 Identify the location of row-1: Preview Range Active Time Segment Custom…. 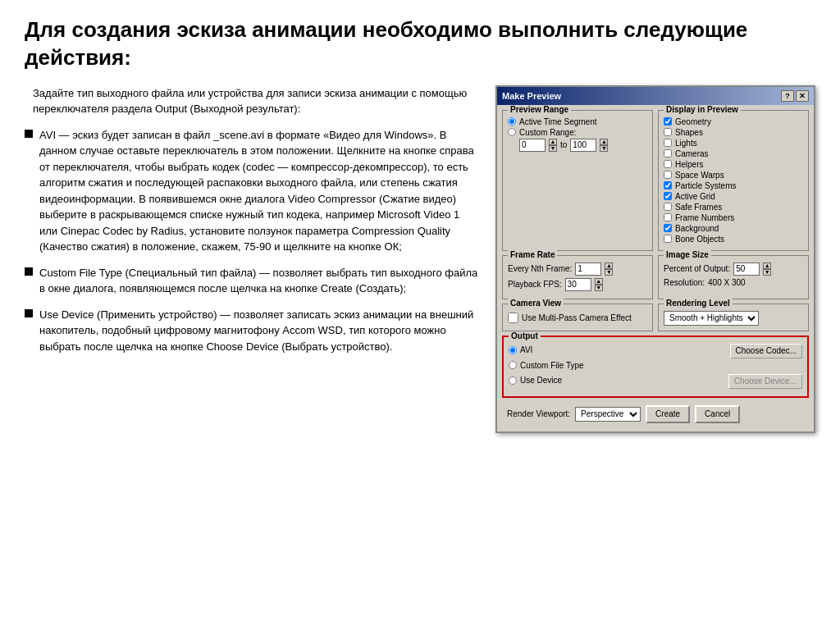
(655, 180).